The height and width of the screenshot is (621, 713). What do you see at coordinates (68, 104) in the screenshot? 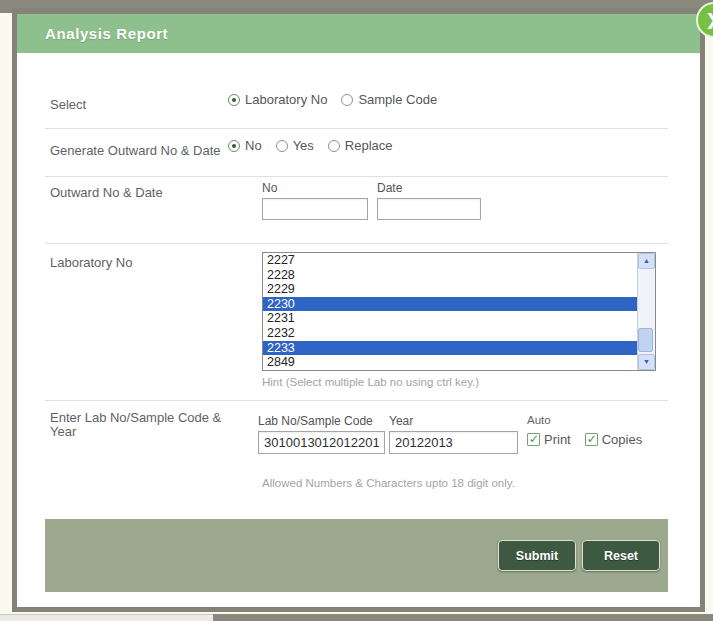
I see `select-row-label: Select` at bounding box center [68, 104].